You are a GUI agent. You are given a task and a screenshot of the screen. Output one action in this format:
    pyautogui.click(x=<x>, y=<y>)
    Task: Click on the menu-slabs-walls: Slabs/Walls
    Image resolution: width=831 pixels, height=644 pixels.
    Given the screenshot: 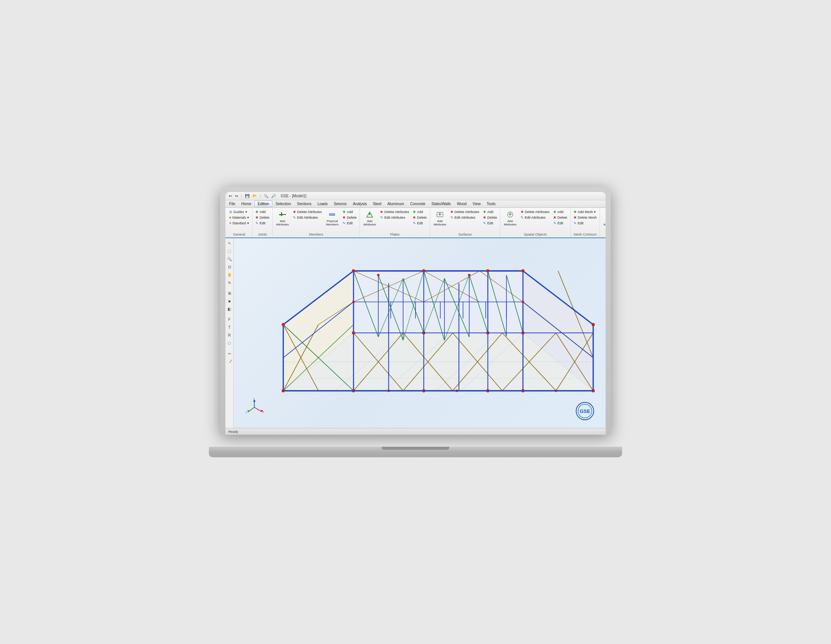 What is the action you would take?
    pyautogui.click(x=441, y=204)
    